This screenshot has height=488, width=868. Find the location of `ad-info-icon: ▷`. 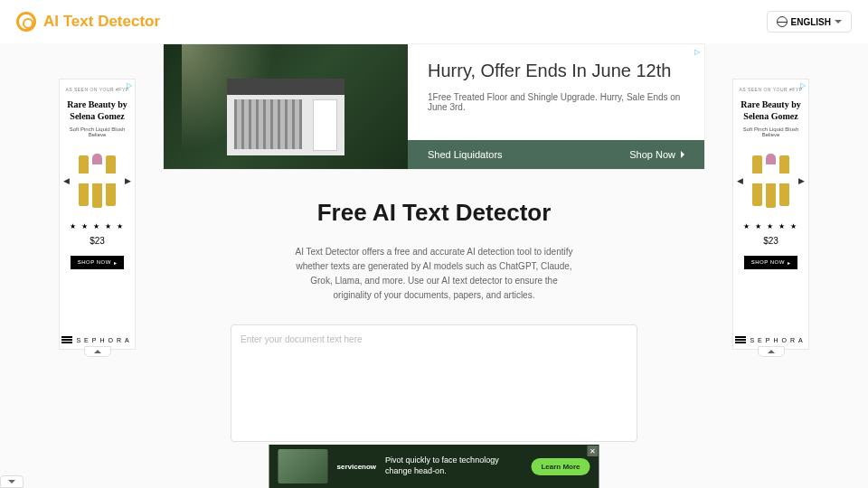

ad-info-icon: ▷ is located at coordinates (697, 52).